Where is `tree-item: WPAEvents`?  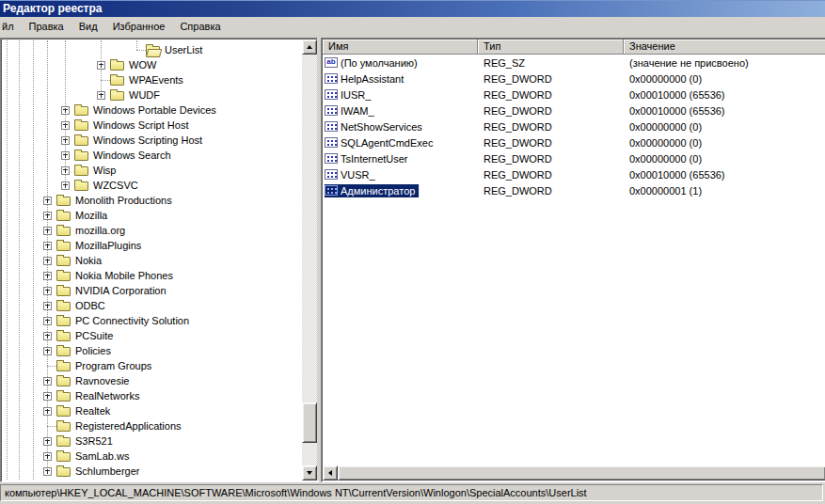
tree-item: WPAEvents is located at coordinates (152, 80).